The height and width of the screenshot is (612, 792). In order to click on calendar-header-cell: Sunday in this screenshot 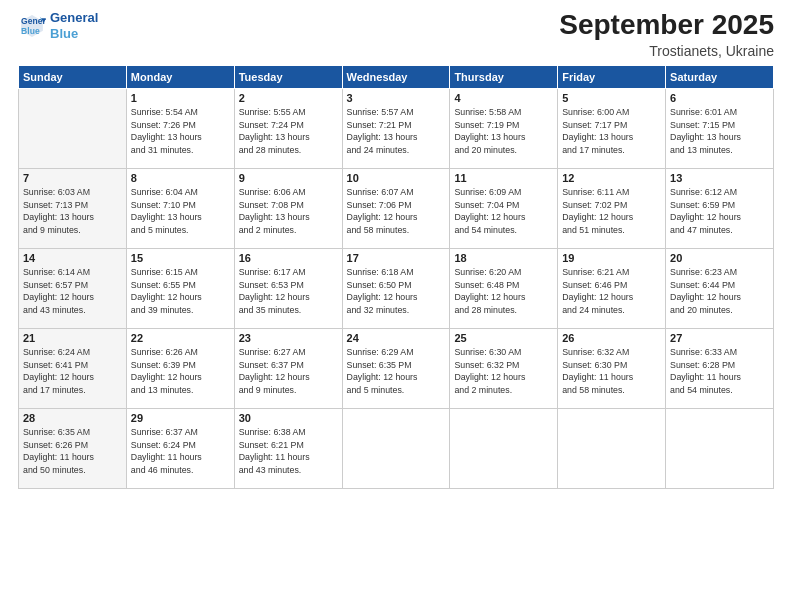, I will do `click(73, 76)`.